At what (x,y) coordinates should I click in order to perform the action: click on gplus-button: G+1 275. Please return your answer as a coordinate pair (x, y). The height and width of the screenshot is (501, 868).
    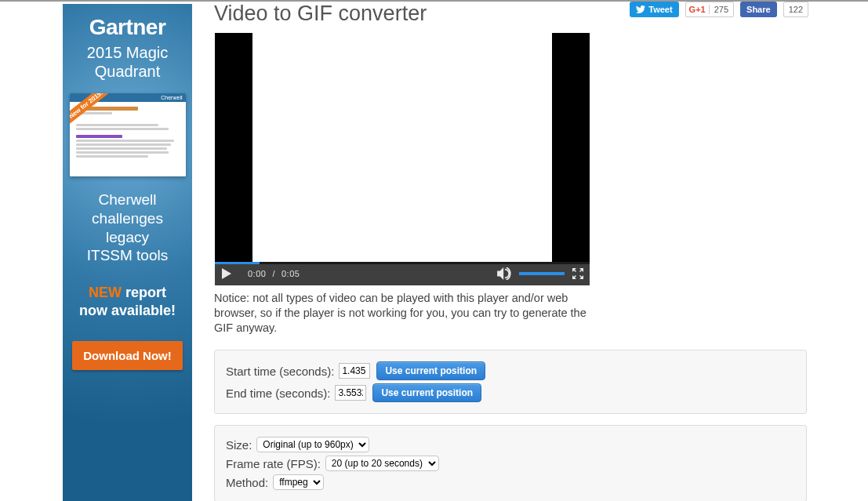
    Looking at the image, I should click on (710, 9).